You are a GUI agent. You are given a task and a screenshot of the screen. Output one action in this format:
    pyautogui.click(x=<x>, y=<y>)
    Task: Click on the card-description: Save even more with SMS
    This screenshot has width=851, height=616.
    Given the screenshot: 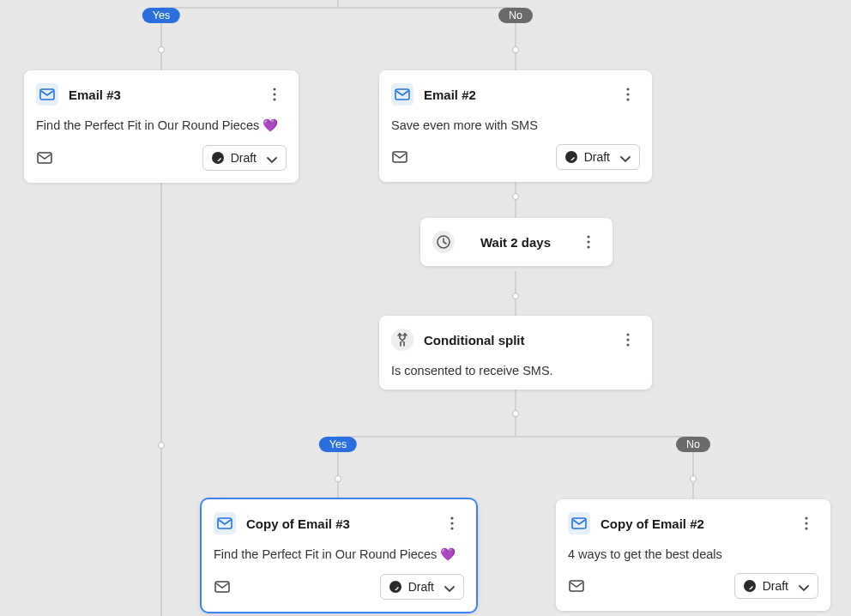 What is the action you would take?
    pyautogui.click(x=516, y=125)
    